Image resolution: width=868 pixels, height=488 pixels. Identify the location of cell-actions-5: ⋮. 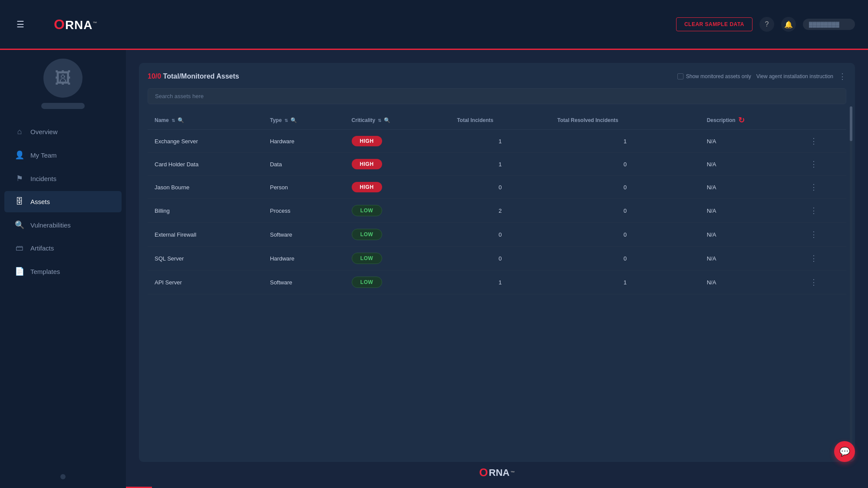
(825, 259).